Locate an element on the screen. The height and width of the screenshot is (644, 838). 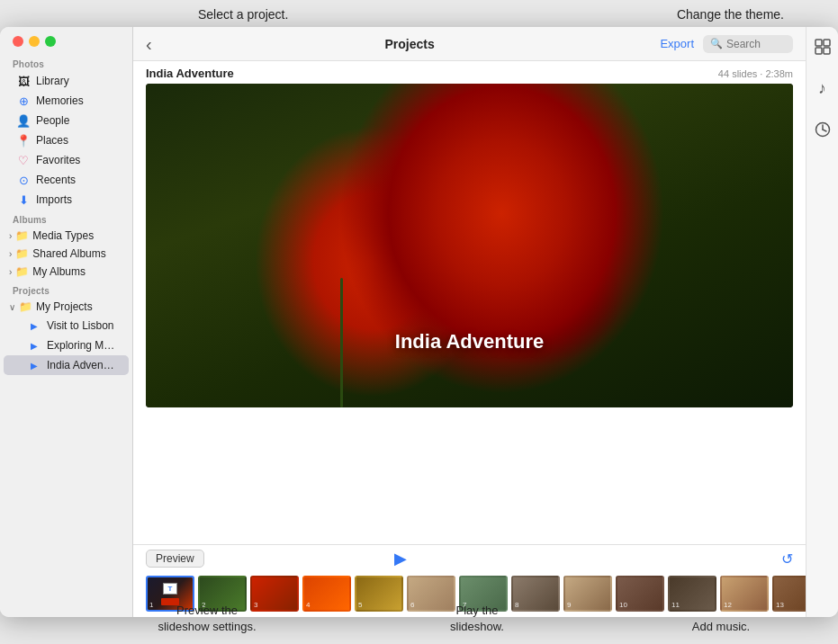
sidebar-group-media-types: › 📁 Media Types is located at coordinates (67, 236).